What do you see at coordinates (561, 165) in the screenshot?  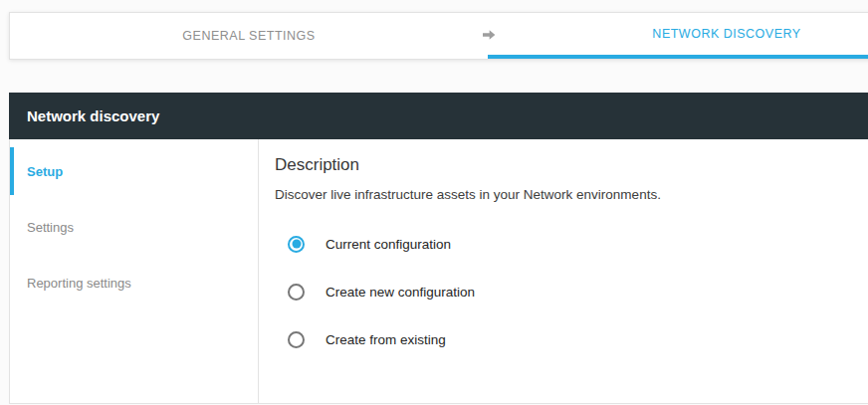 I see `section-title: Description` at bounding box center [561, 165].